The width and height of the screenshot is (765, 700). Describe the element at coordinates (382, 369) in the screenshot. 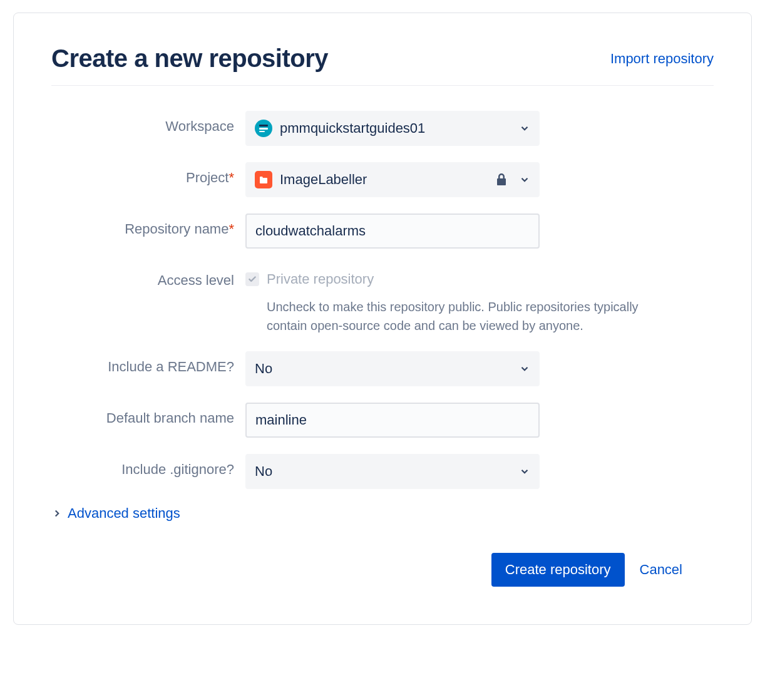

I see `readme-row: Include a README? No` at that location.